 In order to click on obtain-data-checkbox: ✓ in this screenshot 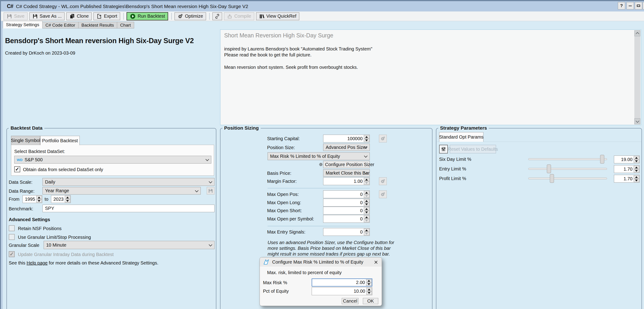, I will do `click(17, 169)`.